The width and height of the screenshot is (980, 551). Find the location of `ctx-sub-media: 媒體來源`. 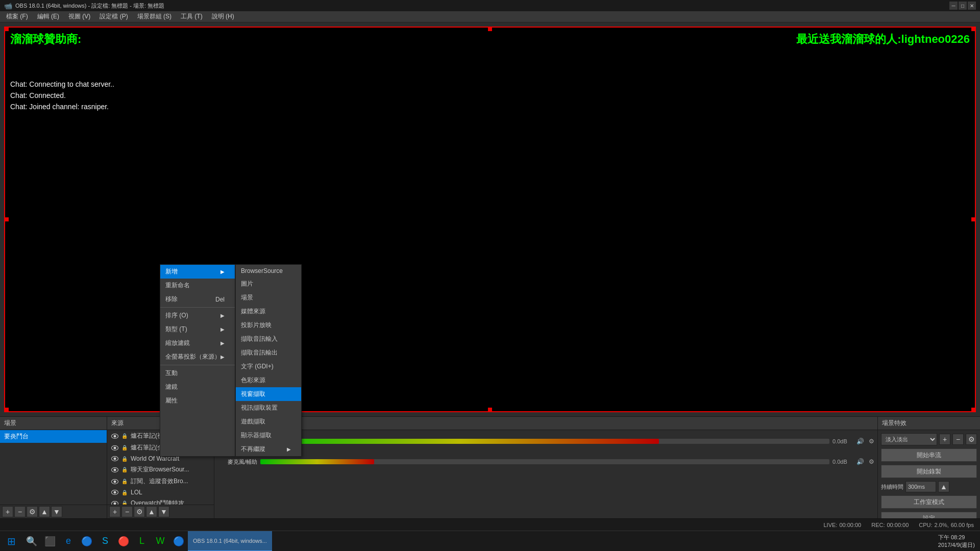

ctx-sub-media: 媒體來源 is located at coordinates (268, 311).